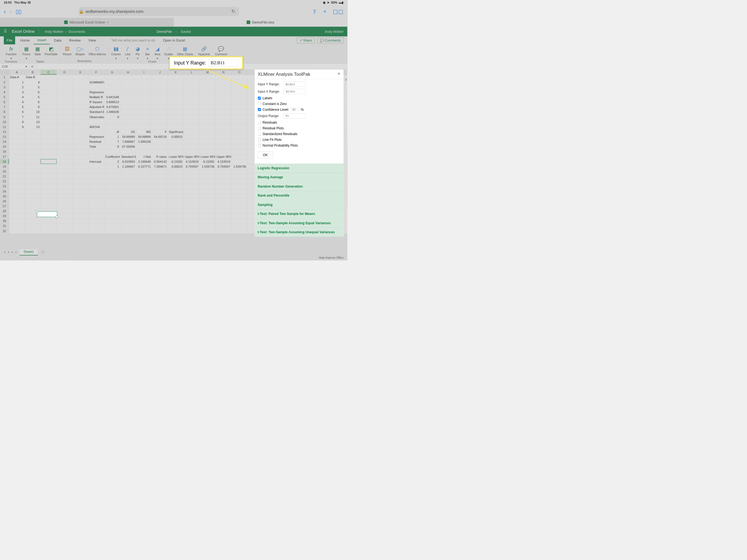 The width and height of the screenshot is (747, 560). What do you see at coordinates (47, 214) in the screenshot?
I see `inserted-shape` at bounding box center [47, 214].